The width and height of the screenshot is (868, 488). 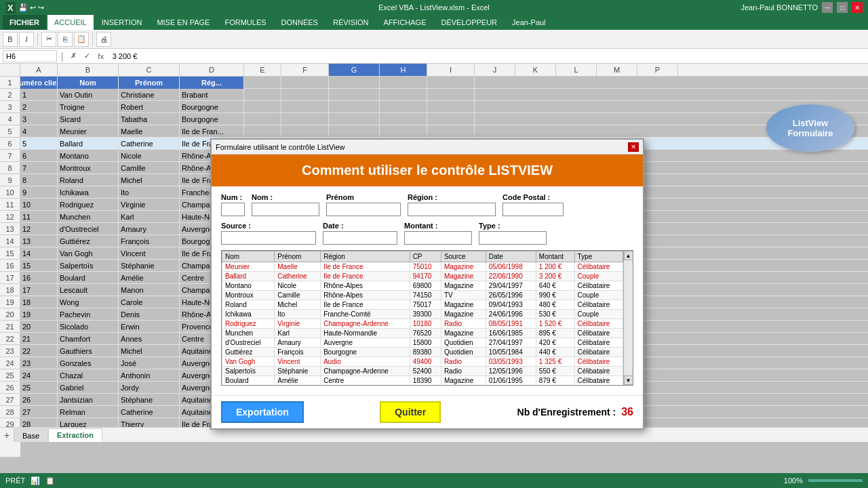 I want to click on close-window-button: ✕, so click(x=857, y=7).